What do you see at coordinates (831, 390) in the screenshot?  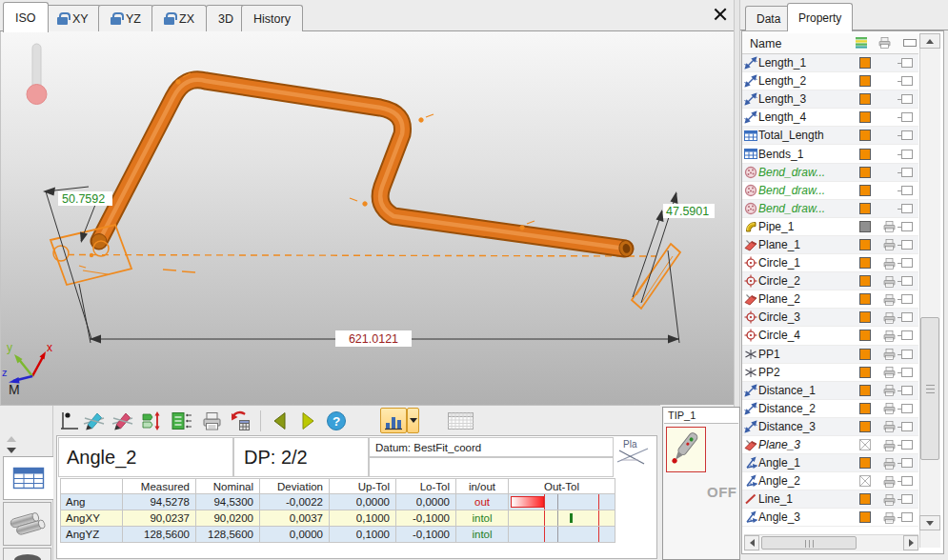 I see `tree-row: Distance_1` at bounding box center [831, 390].